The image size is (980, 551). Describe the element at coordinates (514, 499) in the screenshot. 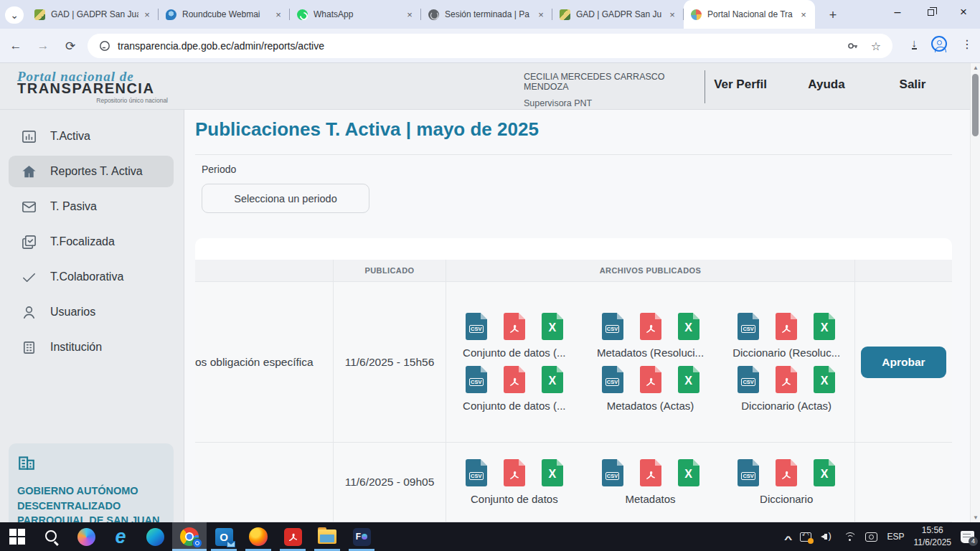

I see `file-group-label: Conjunto de datos` at that location.